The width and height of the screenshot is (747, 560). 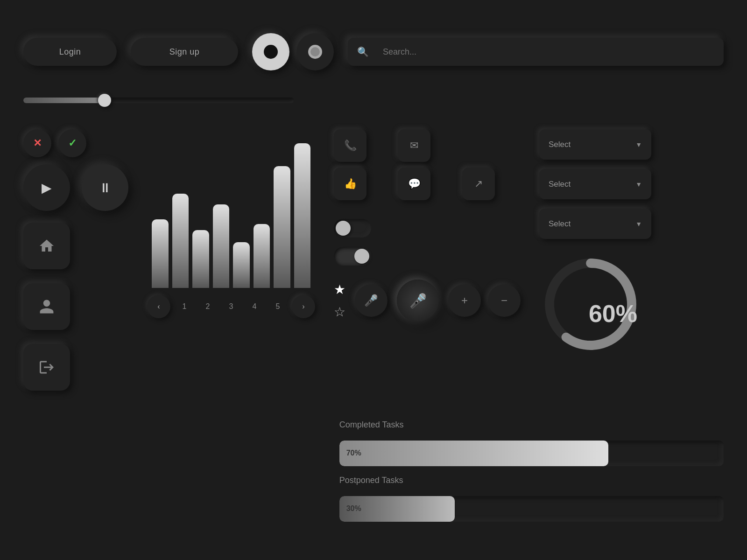 What do you see at coordinates (639, 184) in the screenshot?
I see `select-arrow-2: ▼` at bounding box center [639, 184].